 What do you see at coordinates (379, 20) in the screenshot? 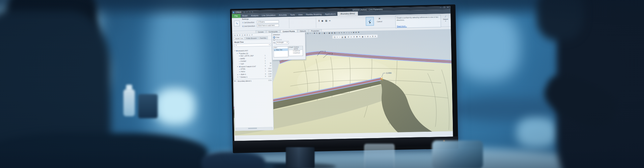
I see `cancel-button: ✕ Cancel` at bounding box center [379, 20].